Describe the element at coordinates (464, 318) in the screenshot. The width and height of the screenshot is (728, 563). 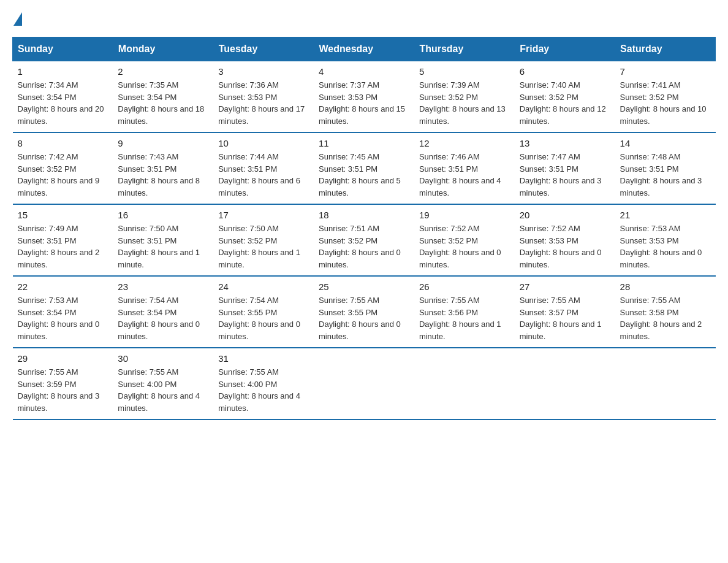
I see `day-info: Sunrise: 7:55 AMSunset: 3:56 PMDaylight:…` at that location.